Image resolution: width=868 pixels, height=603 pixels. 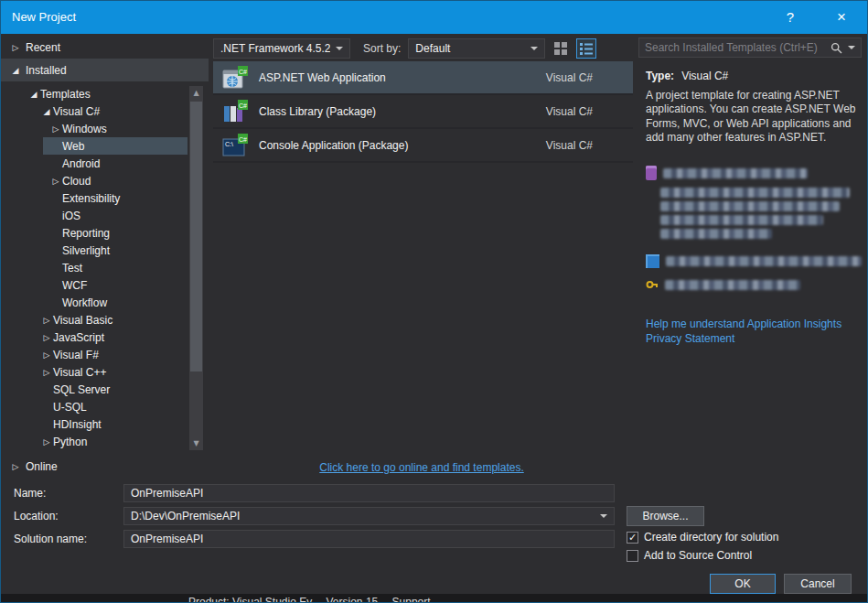 I want to click on search-box, so click(x=750, y=48).